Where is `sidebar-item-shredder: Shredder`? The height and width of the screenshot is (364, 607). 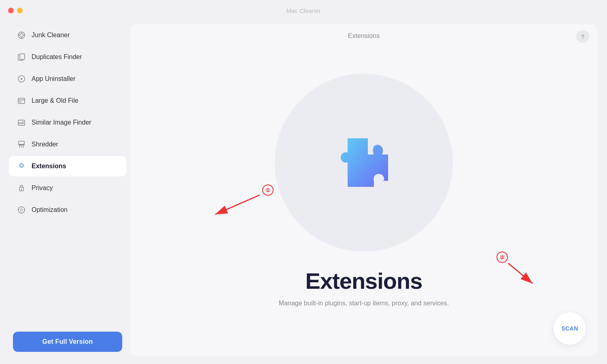 sidebar-item-shredder: Shredder is located at coordinates (68, 144).